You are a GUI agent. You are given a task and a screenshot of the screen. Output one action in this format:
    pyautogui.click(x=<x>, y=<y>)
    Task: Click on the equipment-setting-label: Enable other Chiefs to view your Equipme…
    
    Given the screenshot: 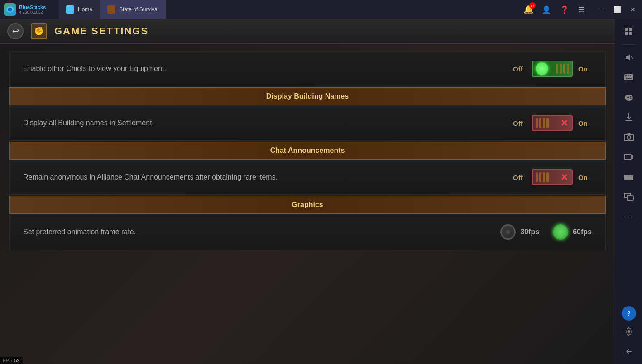 What is the action you would take?
    pyautogui.click(x=95, y=69)
    